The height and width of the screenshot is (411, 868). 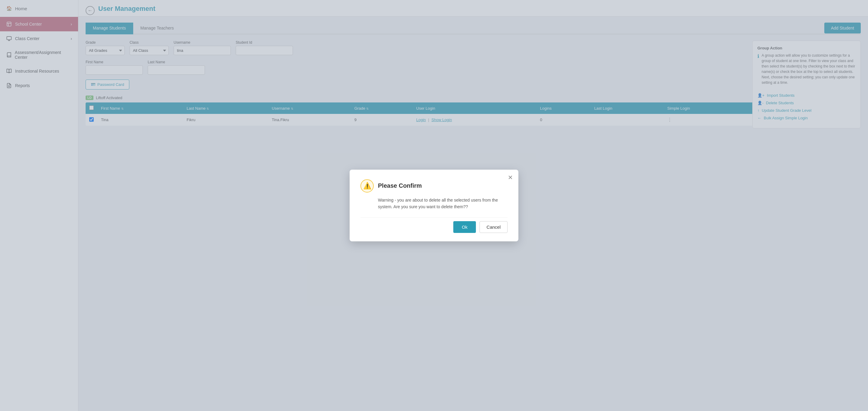 I want to click on modal-body: Warning - you are about to delete all th…, so click(x=434, y=203).